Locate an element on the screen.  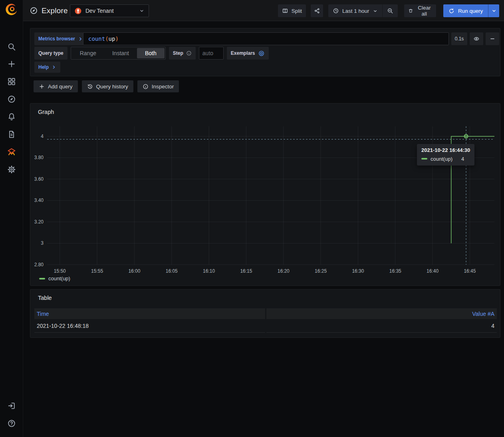
svg-text: 3.60 is located at coordinates (39, 179).